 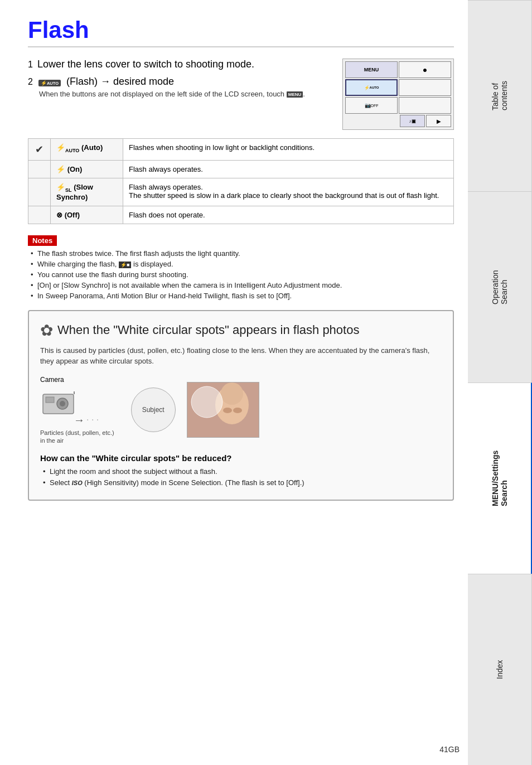 I want to click on flash-icon-slow: ⚡SL (SlowSynchro), so click(x=87, y=192).